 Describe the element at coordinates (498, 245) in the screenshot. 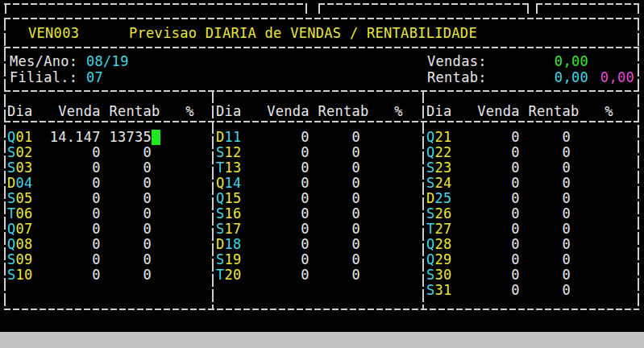

I see `table-row: Q28 0 0` at that location.